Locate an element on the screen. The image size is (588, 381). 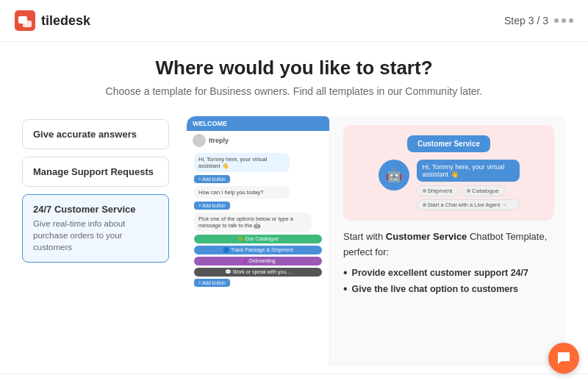
header: tiledesk Step 3 / 3 is located at coordinates (294, 21).